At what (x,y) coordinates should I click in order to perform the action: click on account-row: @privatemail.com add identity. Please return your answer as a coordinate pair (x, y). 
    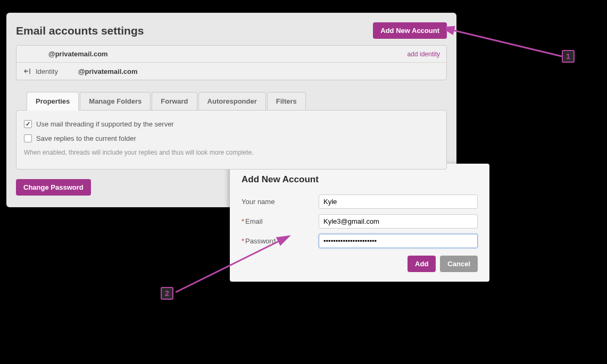
    Looking at the image, I should click on (231, 54).